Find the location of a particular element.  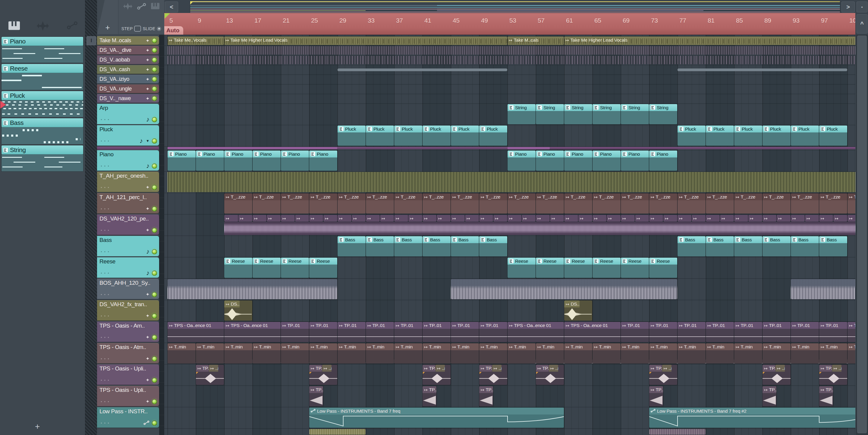

pattern-preview-string is located at coordinates (42, 163).